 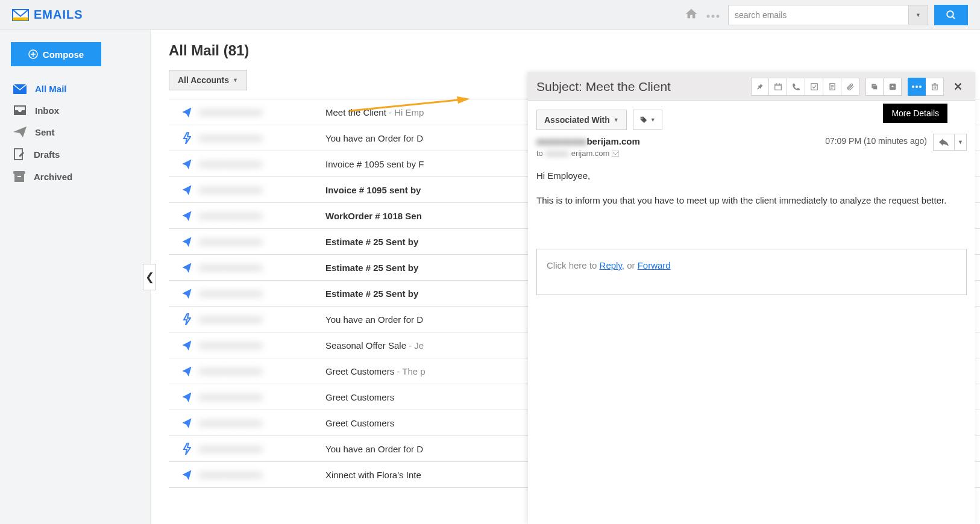 What do you see at coordinates (951, 15) in the screenshot?
I see `search-button` at bounding box center [951, 15].